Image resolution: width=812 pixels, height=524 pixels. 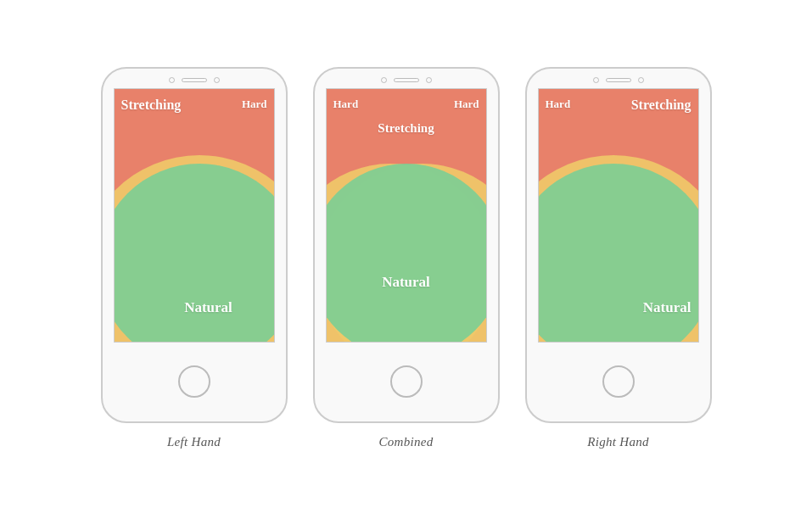 I want to click on combined-natural-zone, so click(x=406, y=253).